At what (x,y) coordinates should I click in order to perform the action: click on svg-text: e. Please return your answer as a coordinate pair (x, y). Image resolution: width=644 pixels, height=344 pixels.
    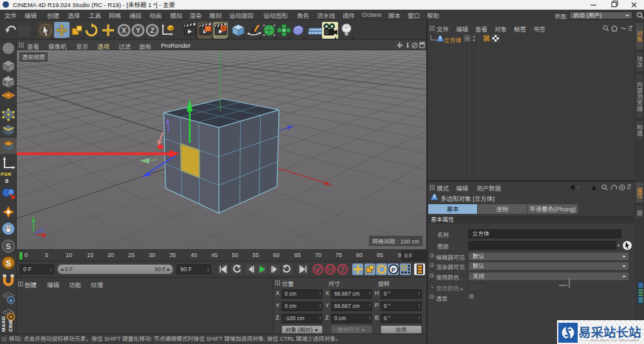
    Looking at the image, I should click on (12, 300).